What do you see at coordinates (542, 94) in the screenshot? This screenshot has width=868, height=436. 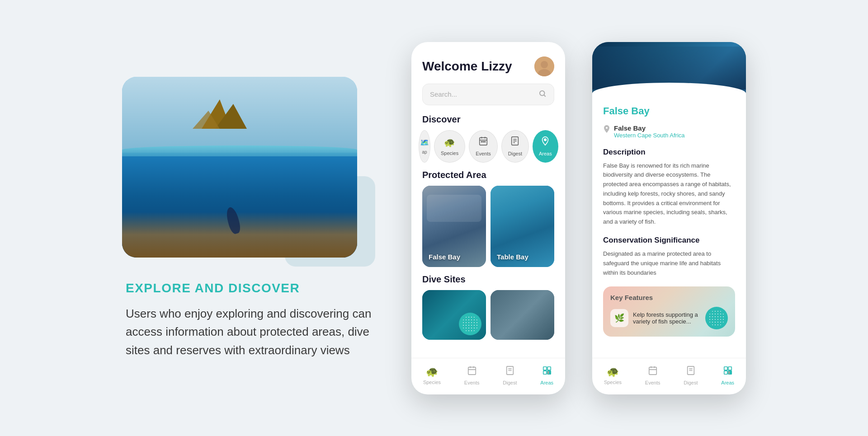 I see `search-icon` at bounding box center [542, 94].